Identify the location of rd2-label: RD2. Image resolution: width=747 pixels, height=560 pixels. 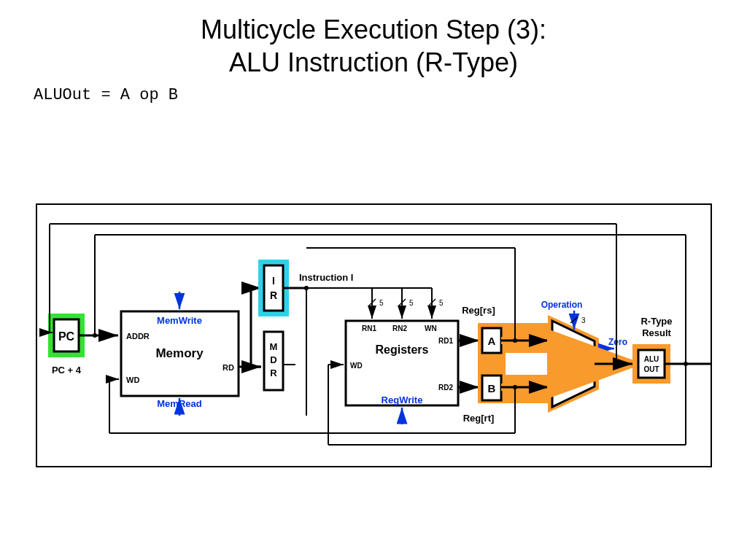
(446, 388).